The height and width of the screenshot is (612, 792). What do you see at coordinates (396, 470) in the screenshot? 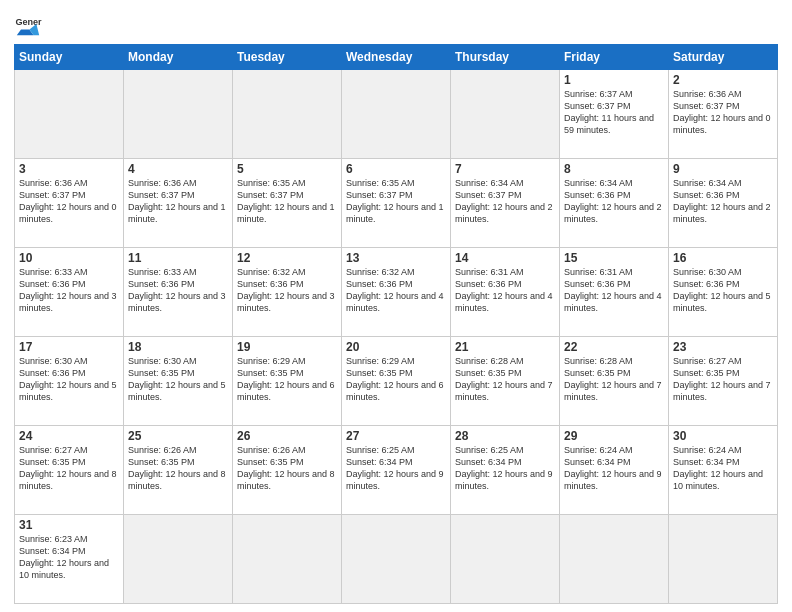
I see `calendar-week-4: 24Sunrise: 6:27 AMSunset: 6:35 PMDayligh…` at bounding box center [396, 470].